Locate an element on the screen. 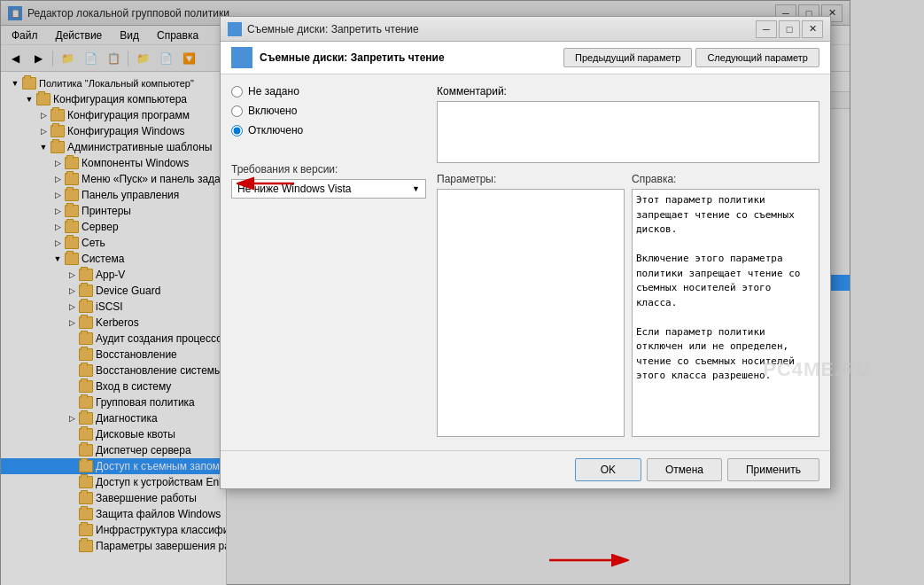  radio-notset-input is located at coordinates (237, 92).